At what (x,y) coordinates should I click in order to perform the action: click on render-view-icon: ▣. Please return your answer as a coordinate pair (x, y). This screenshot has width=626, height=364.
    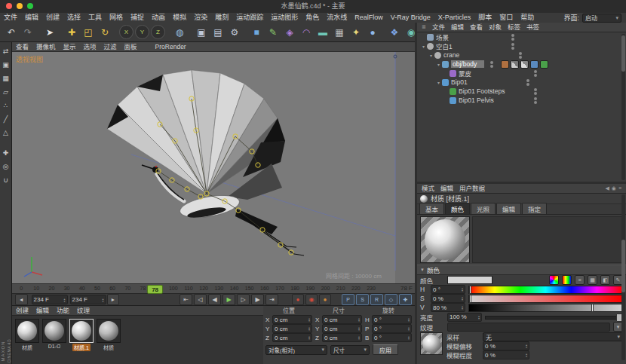
    Looking at the image, I should click on (201, 32).